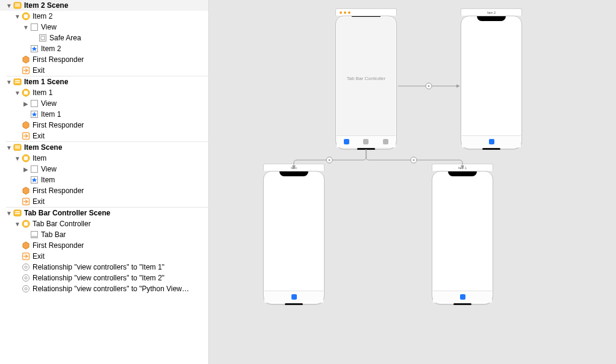  Describe the element at coordinates (366, 79) in the screenshot. I see `scene-tab-bar-controller: Tab Bar Controller` at that location.